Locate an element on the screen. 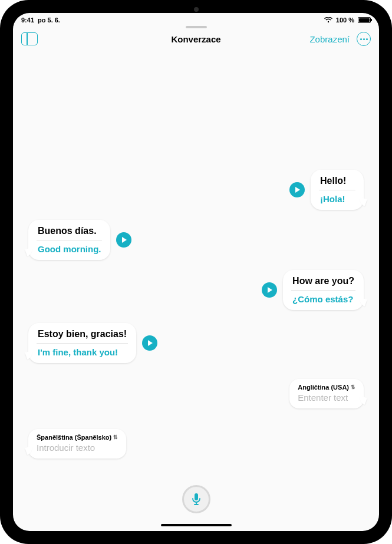 The width and height of the screenshot is (392, 544). message-translation: Good morning. is located at coordinates (70, 249).